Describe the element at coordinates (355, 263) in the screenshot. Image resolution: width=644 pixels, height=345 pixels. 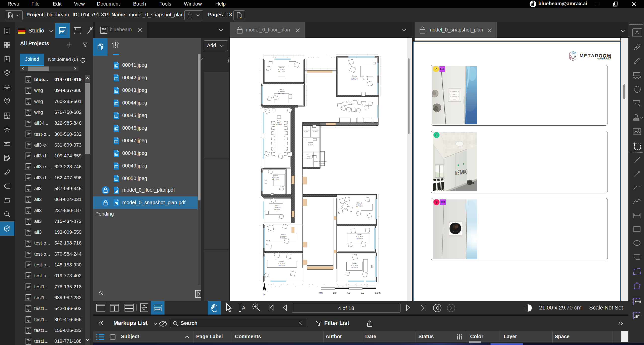
I see `svg-text: Office 3` at that location.